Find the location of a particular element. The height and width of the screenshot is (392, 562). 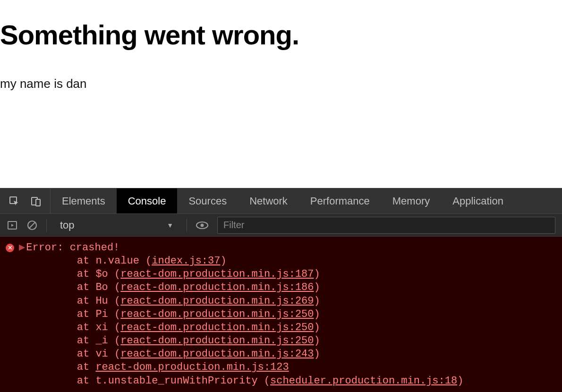

source-link: index.js:37 is located at coordinates (186, 261).